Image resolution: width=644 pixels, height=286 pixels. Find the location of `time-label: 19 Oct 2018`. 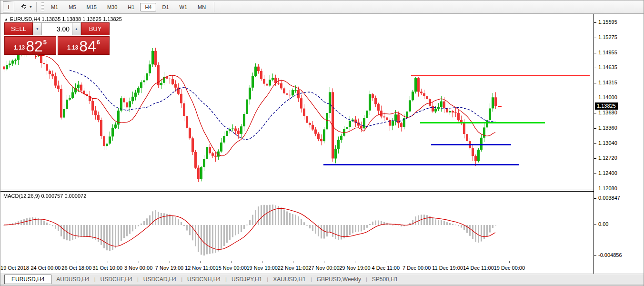

time-label: 19 Oct 2018 is located at coordinates (15, 268).